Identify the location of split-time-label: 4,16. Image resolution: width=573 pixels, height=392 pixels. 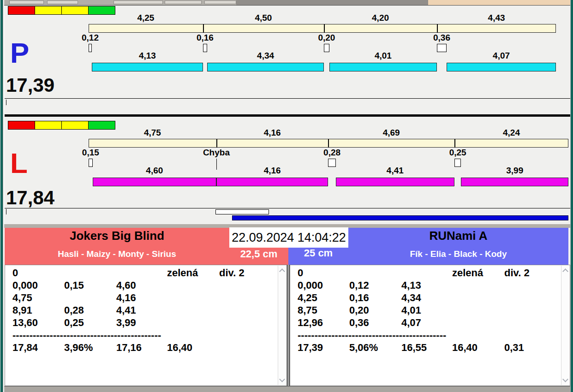
(272, 133).